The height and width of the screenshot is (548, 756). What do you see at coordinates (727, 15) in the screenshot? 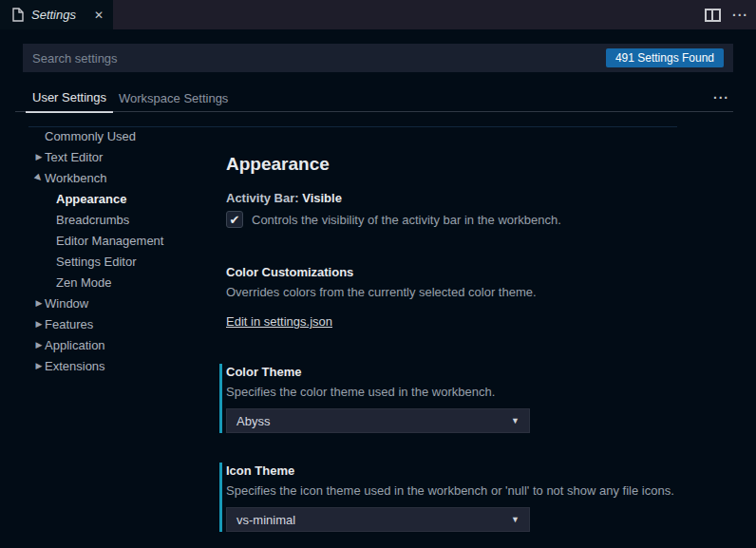
I see `editor-actions: ···` at bounding box center [727, 15].